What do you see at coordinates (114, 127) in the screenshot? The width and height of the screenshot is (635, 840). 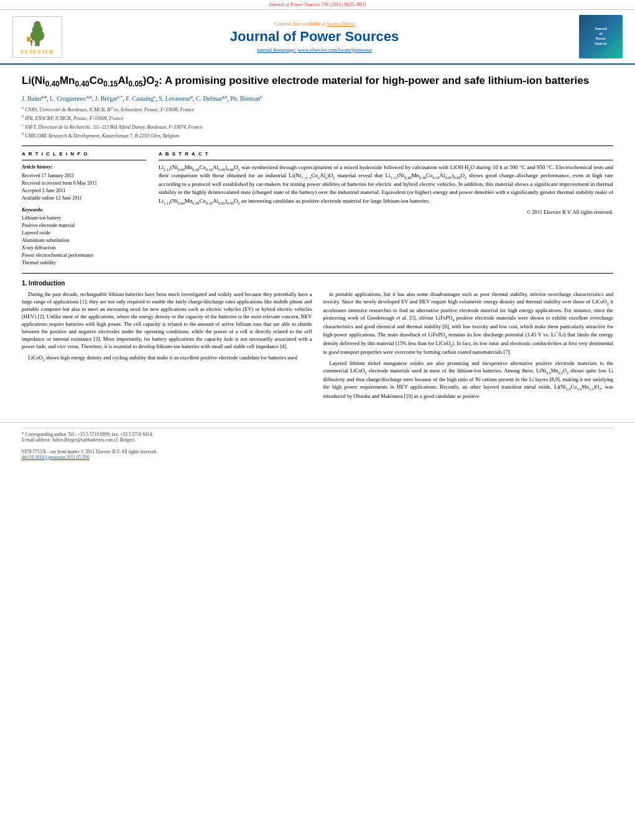 I see `affil-c: SAFT, Direction de la Recherche, 111–113…` at bounding box center [114, 127].